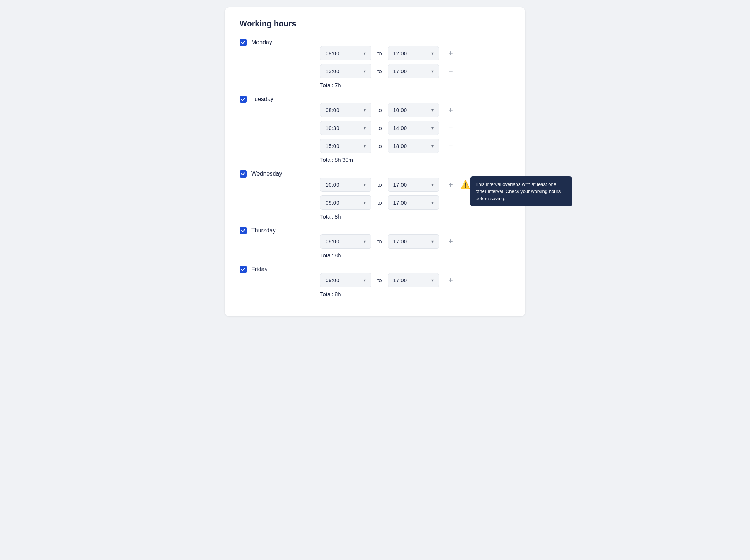 The image size is (750, 560). Describe the element at coordinates (413, 203) in the screenshot. I see `to-select-wednesday-1: 17:00▾` at that location.